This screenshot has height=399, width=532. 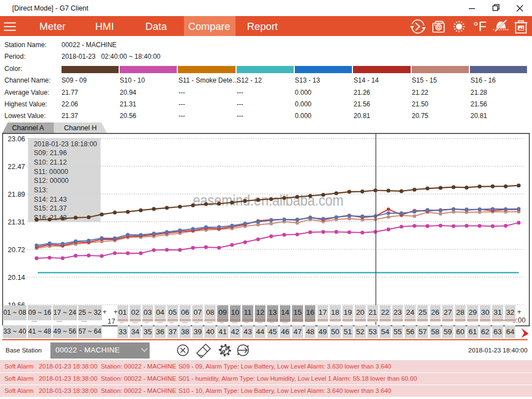 I want to click on svg-text: 21.31, so click(x=17, y=222).